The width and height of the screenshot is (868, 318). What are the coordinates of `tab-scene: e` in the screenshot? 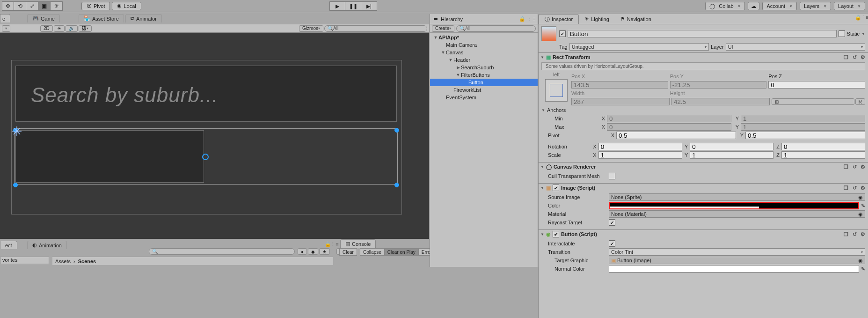 It's located at (5, 18).